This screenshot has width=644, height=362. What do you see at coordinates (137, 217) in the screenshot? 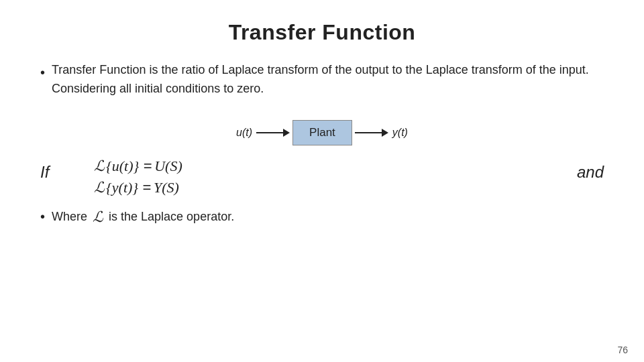
I see `bullet-section-2: • Where ℒ is the Laplace operator.` at bounding box center [137, 217].